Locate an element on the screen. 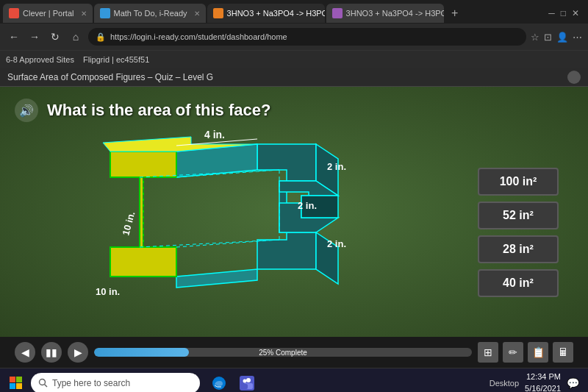 Image resolution: width=588 pixels, height=392 pixels. new-tab-button: + is located at coordinates (455, 13).